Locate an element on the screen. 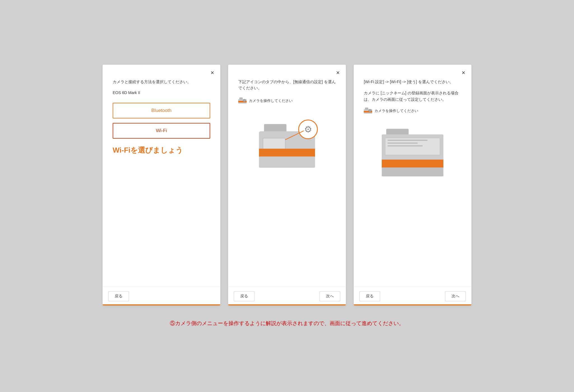  screen1-footer: 戻る is located at coordinates (161, 296).